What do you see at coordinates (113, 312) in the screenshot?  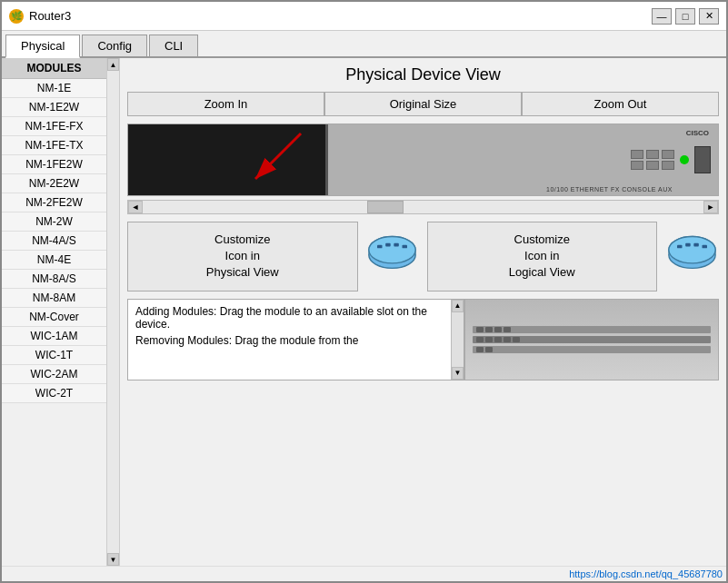 I see `scroll-track` at bounding box center [113, 312].